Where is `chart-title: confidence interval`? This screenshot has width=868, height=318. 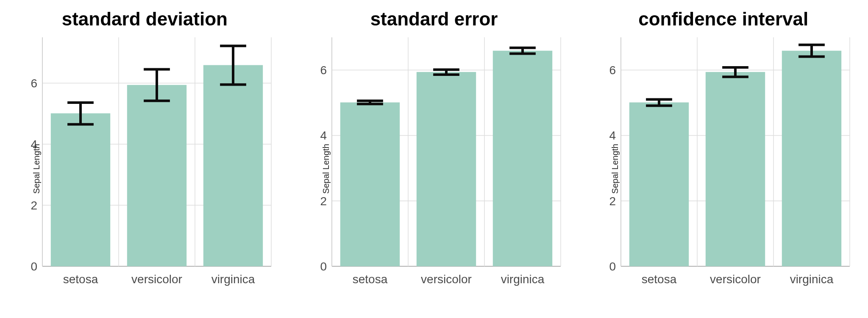 chart-title: confidence interval is located at coordinates (723, 19).